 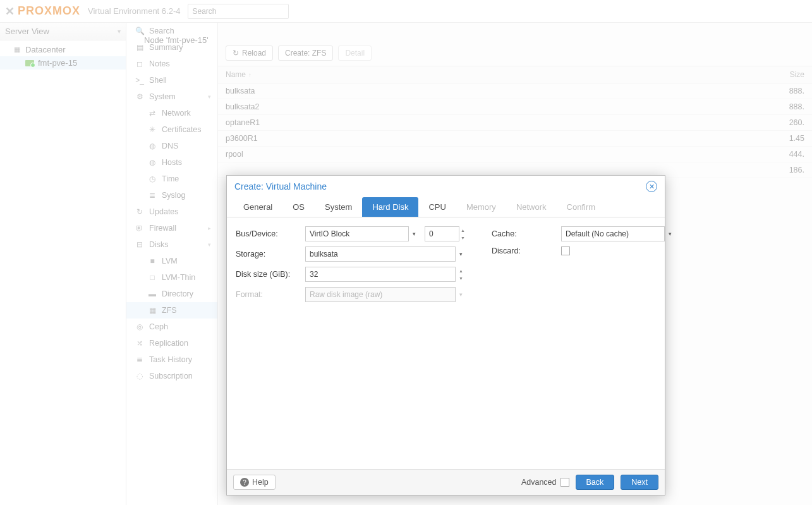 What do you see at coordinates (172, 64) in the screenshot?
I see `menu-notes: ◻Notes` at bounding box center [172, 64].